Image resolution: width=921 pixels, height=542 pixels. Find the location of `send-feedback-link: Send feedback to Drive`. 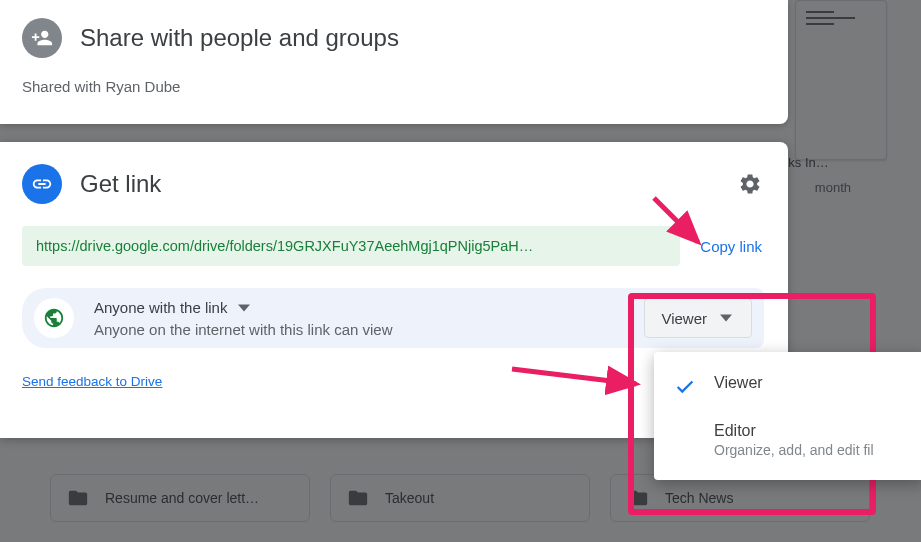

send-feedback-link: Send feedback to Drive is located at coordinates (92, 382).